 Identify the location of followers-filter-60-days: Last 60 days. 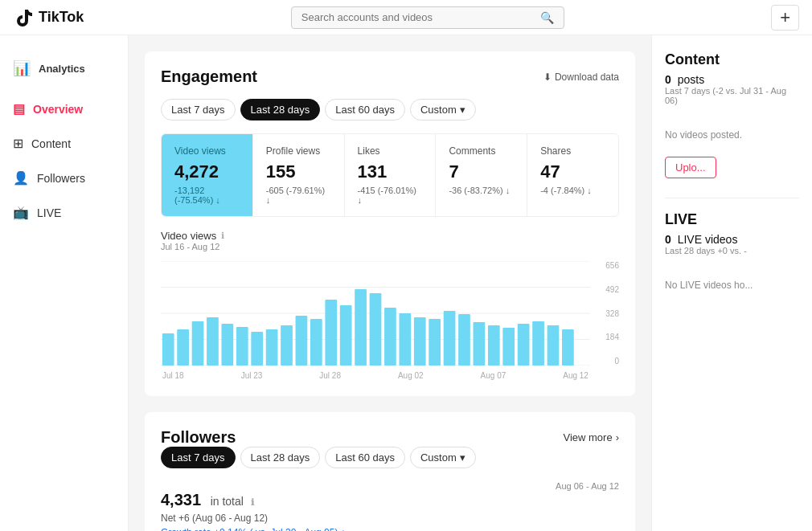
(365, 458).